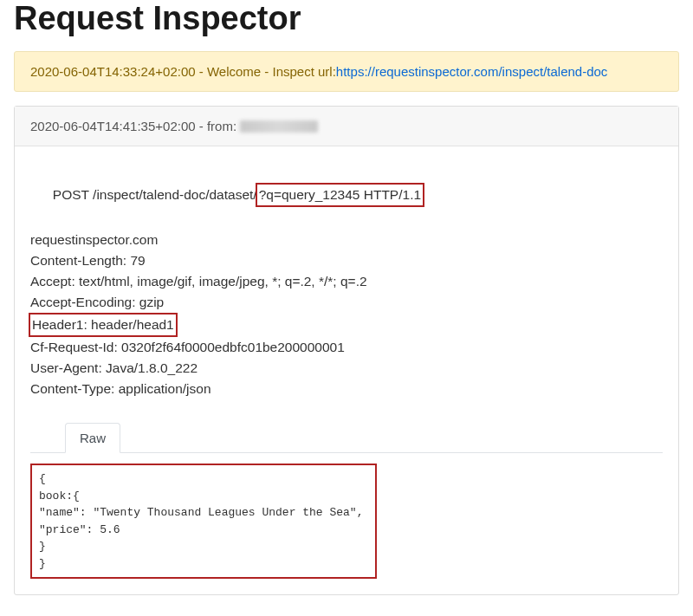 This screenshot has width=693, height=616. Describe the element at coordinates (346, 325) in the screenshot. I see `request-header-highlight: Header1: header/head1` at that location.